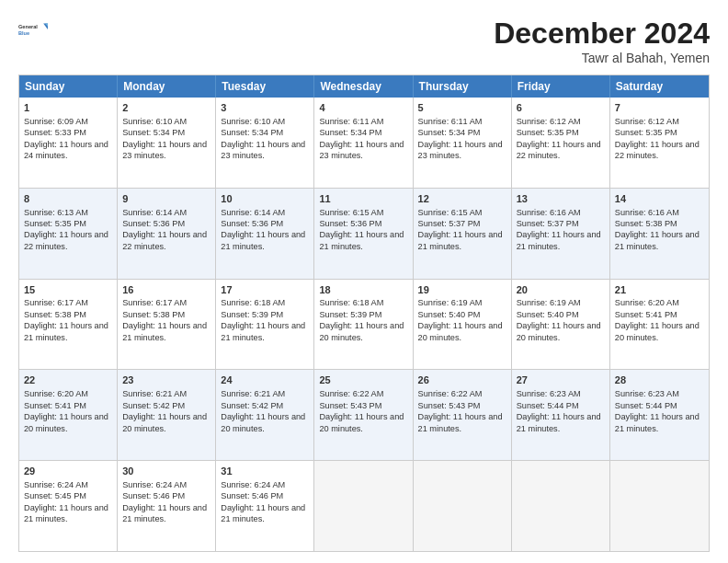 This screenshot has width=728, height=563. I want to click on cell-dec-12: 12 Sunrise: 6:15 AM Sunset: 5:37 PM Dayl…, so click(463, 234).